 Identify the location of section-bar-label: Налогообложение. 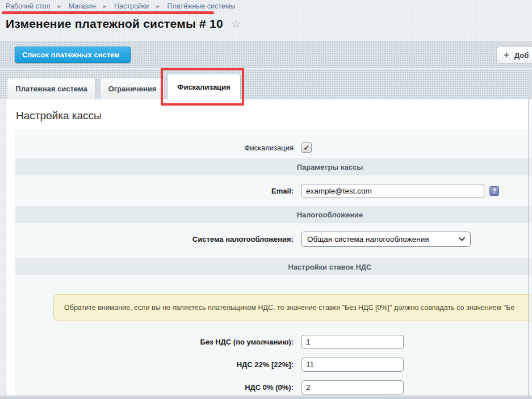
(330, 215).